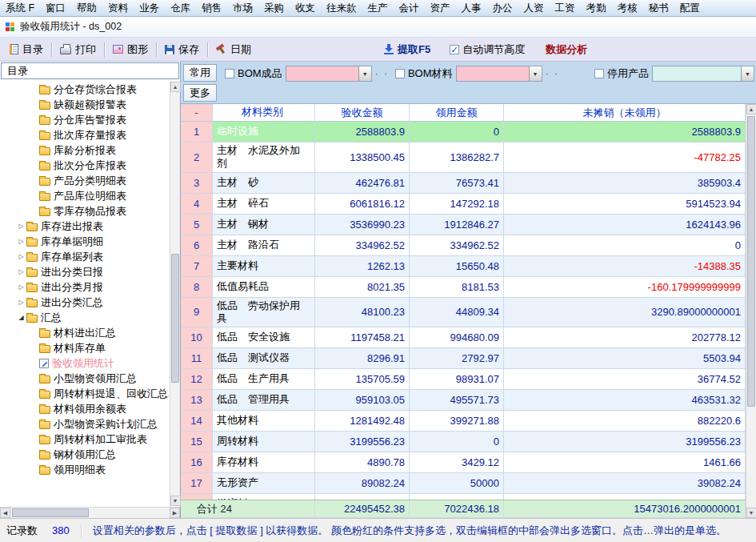 The height and width of the screenshot is (542, 756). What do you see at coordinates (463, 484) in the screenshot?
I see `table-row: 17无形资产89082.245000039082.24` at bounding box center [463, 484].